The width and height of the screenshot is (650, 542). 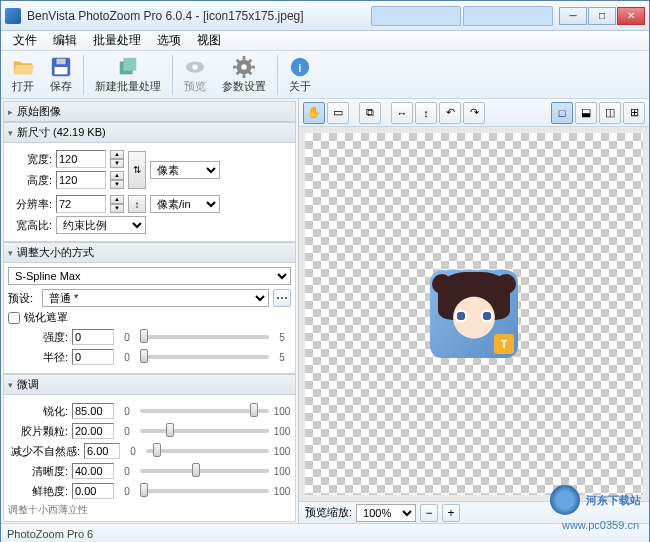 What do you see at coordinates (208, 451) in the screenshot?
I see `artifact-slider` at bounding box center [208, 451].